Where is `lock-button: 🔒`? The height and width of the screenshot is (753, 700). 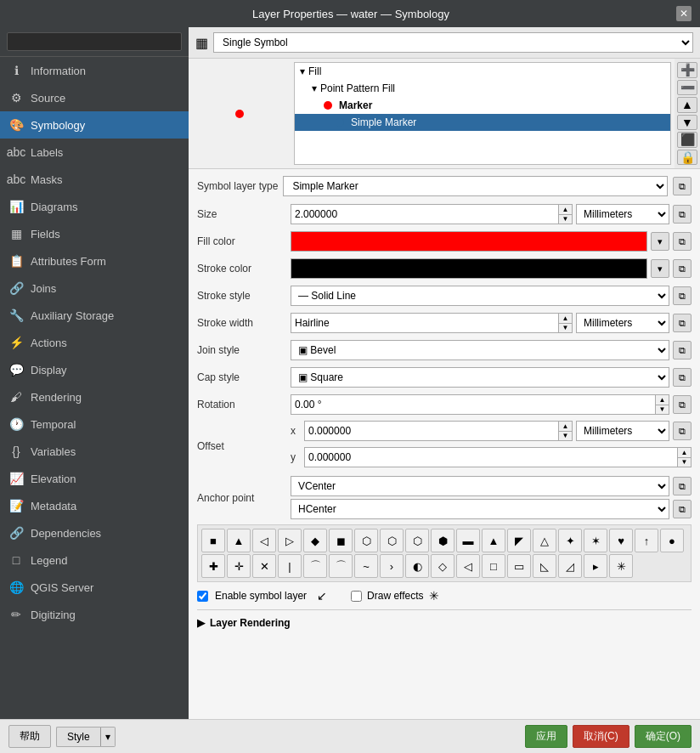
lock-button: 🔒 is located at coordinates (687, 158).